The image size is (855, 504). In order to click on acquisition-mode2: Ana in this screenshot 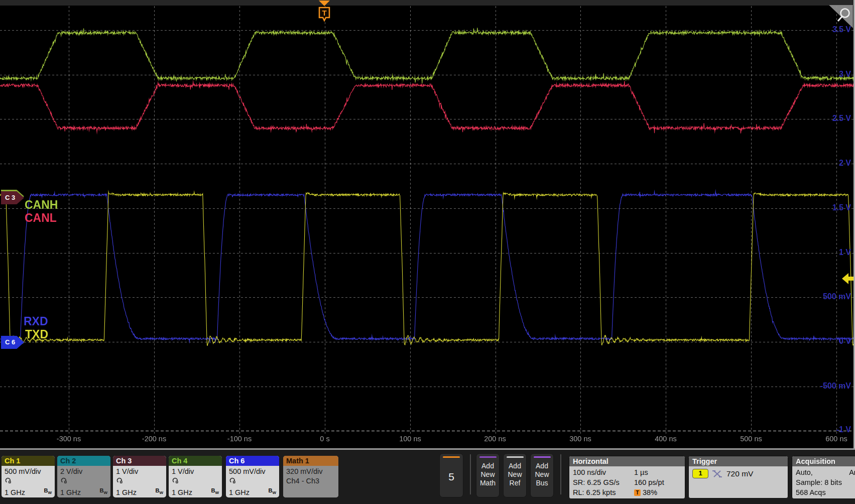, I will do `click(852, 472)`.